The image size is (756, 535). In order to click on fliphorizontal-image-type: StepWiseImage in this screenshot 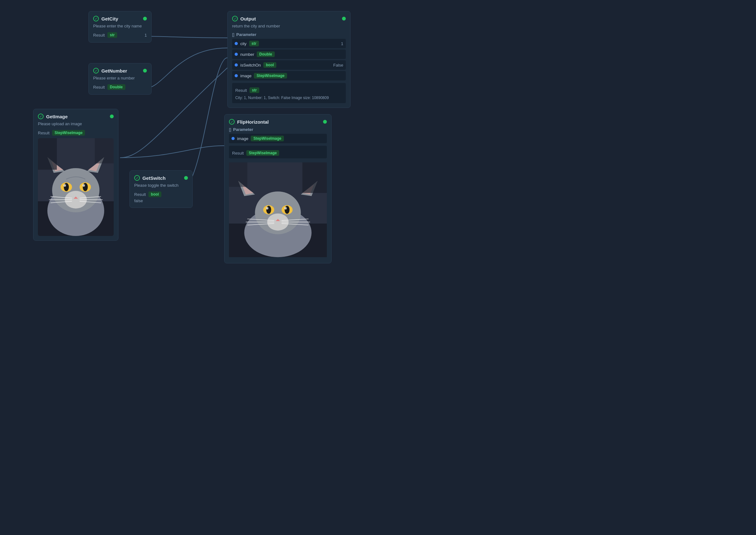, I will do `click(267, 138)`.